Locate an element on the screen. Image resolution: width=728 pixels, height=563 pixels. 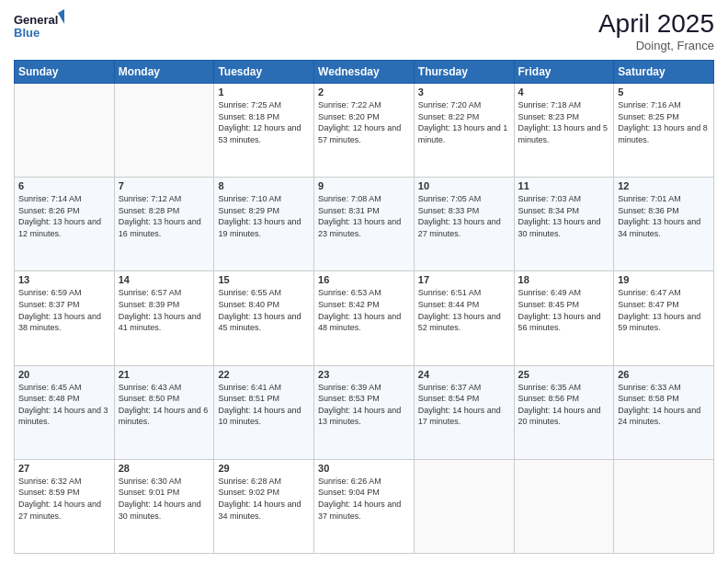
calendar-cell: 27Sunrise: 6:32 AM Sunset: 8:59 PM Dayli… is located at coordinates (64, 506).